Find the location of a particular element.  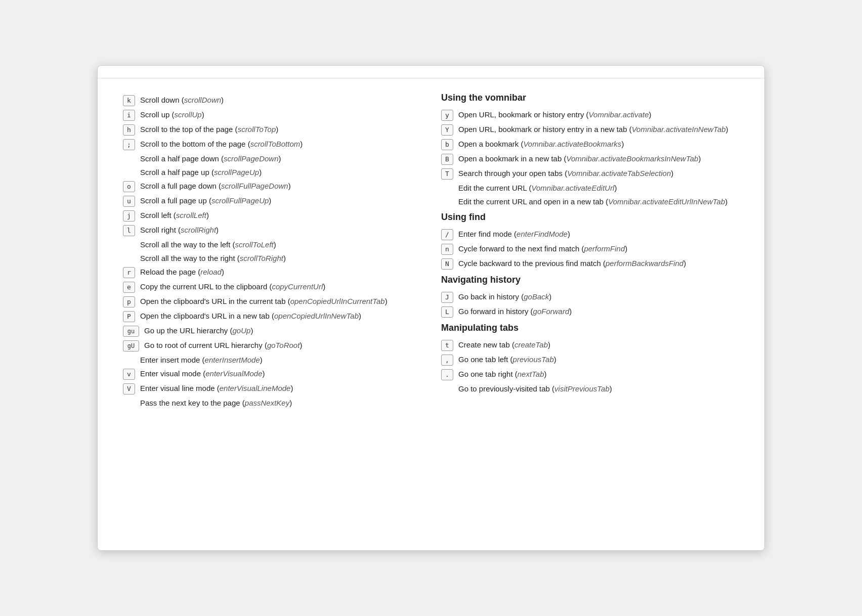

command-description: Scroll to the top of the page (scrollToT… is located at coordinates (209, 129).